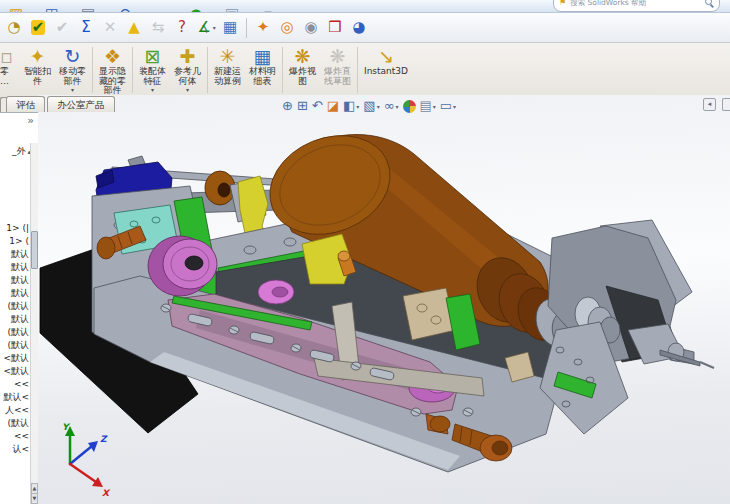 The height and width of the screenshot is (504, 730). I want to click on symmetry-check-icon: ⇆, so click(158, 28).